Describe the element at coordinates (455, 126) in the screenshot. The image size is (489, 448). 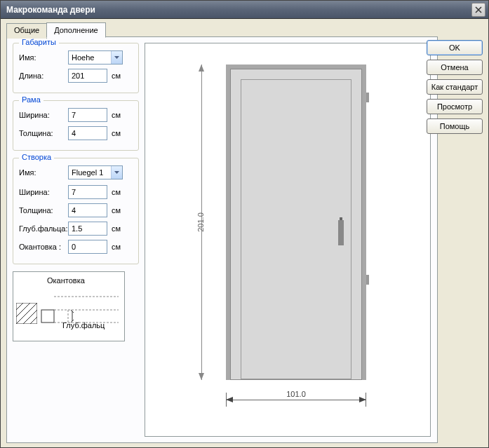
I see `help-button: Помощь` at that location.